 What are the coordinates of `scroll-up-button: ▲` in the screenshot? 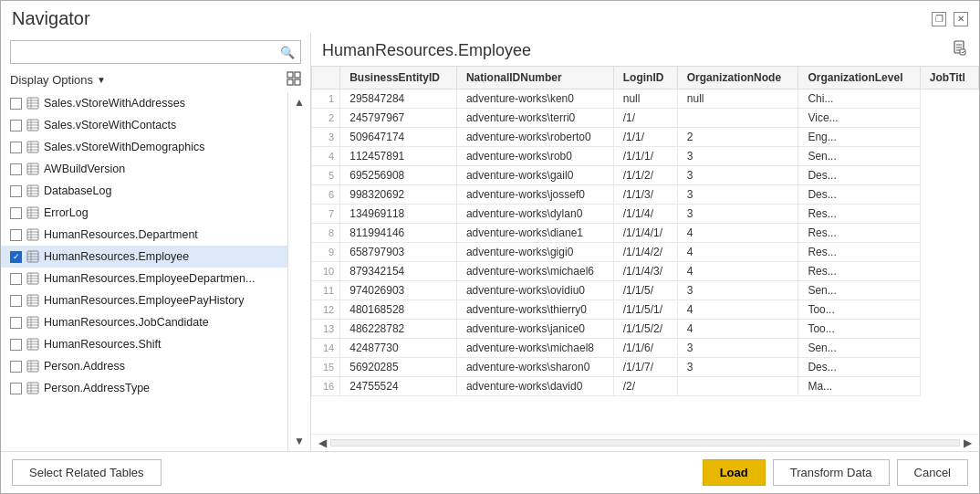 It's located at (299, 102).